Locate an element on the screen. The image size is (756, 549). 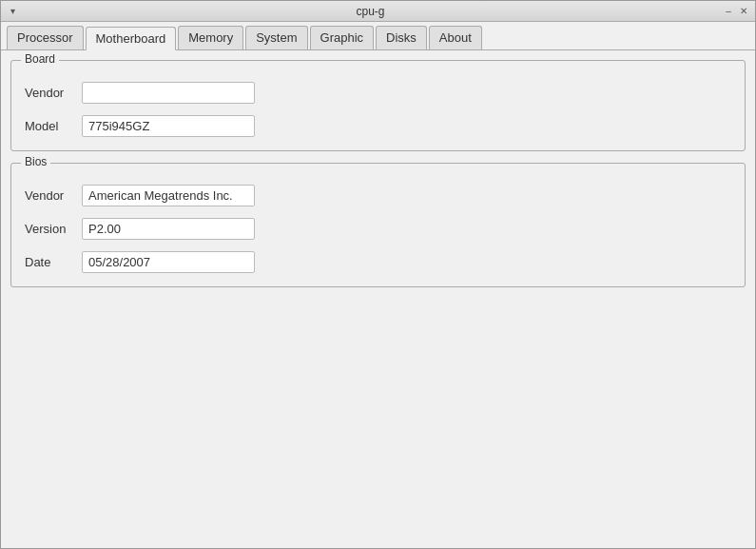
bios-version-label: Version is located at coordinates (53, 228).